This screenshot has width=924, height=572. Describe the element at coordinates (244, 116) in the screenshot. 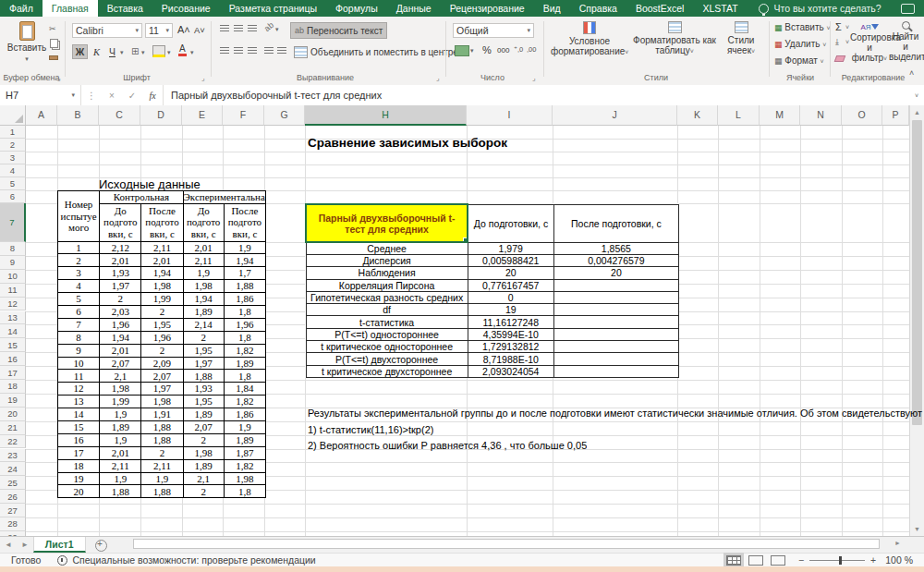

I see `column-header-F: F` at that location.